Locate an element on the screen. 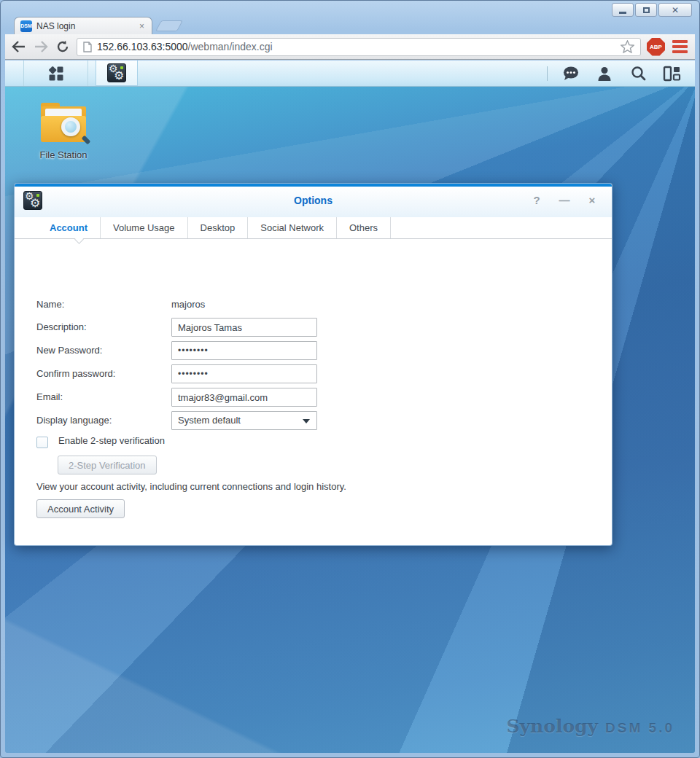 The image size is (700, 758). description-input is located at coordinates (244, 327).